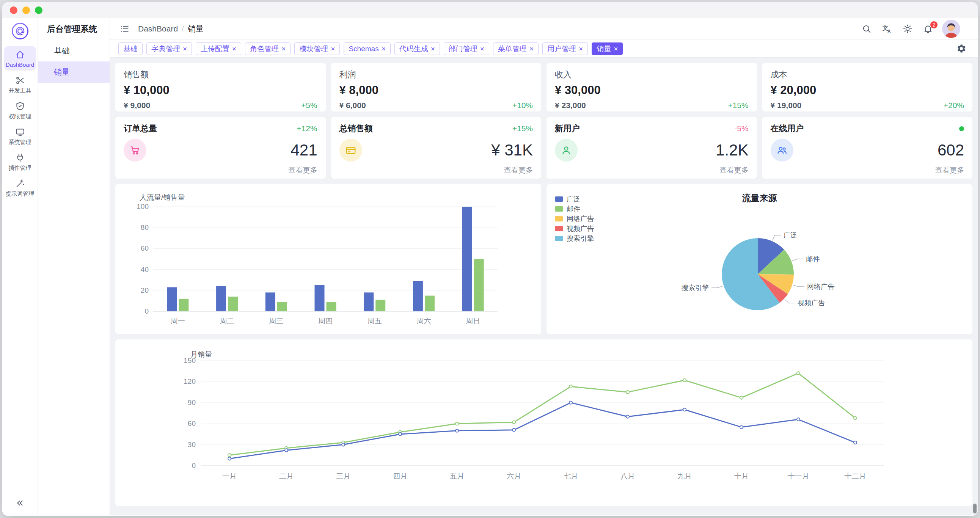 This screenshot has height=518, width=980. What do you see at coordinates (574, 219) in the screenshot?
I see `legend-item: 网络广告` at bounding box center [574, 219].